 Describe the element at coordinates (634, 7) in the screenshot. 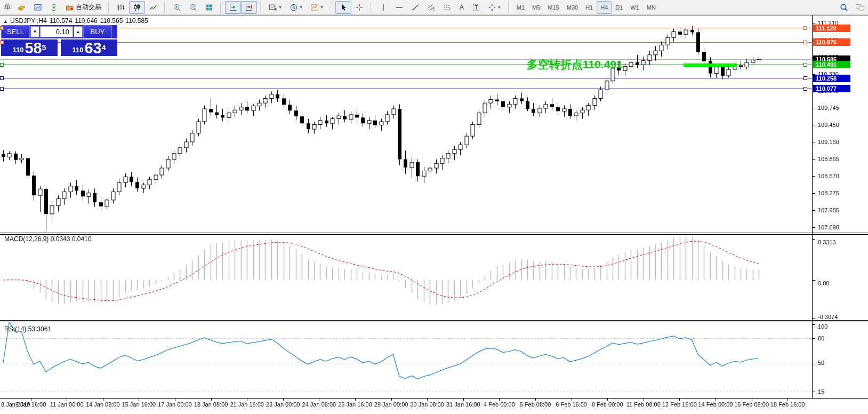

I see `tf-w1-label: W1` at that location.